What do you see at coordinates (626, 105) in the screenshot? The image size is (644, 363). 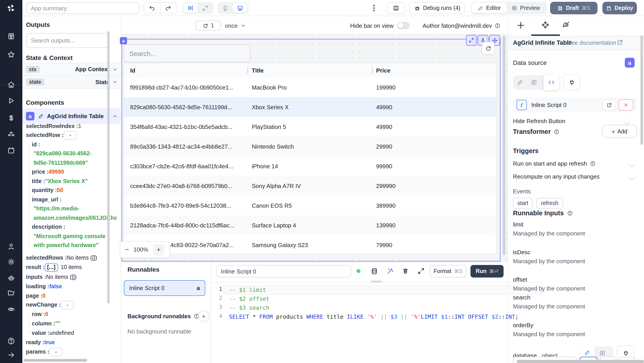 I see `remove-script-button` at bounding box center [626, 105].